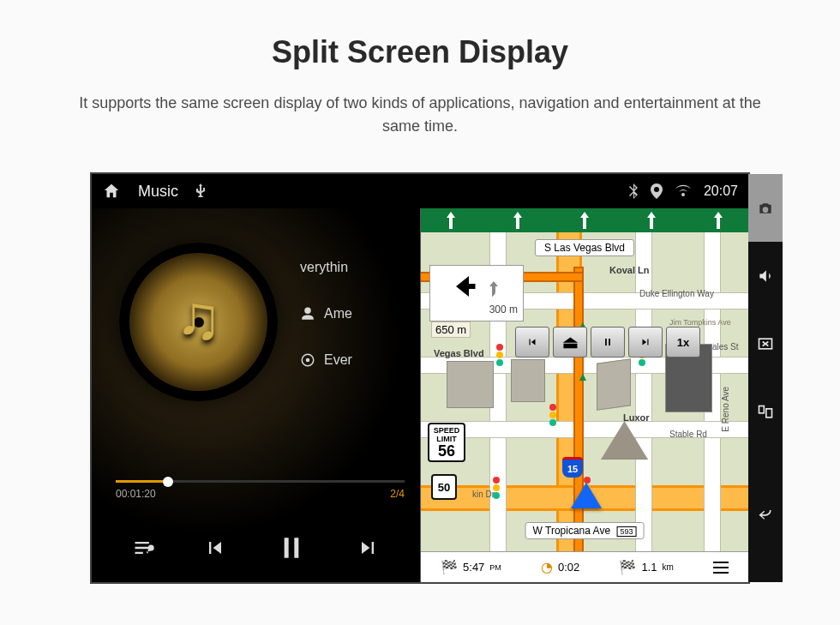 The width and height of the screenshot is (840, 625). What do you see at coordinates (657, 191) in the screenshot?
I see `location-icon` at bounding box center [657, 191].